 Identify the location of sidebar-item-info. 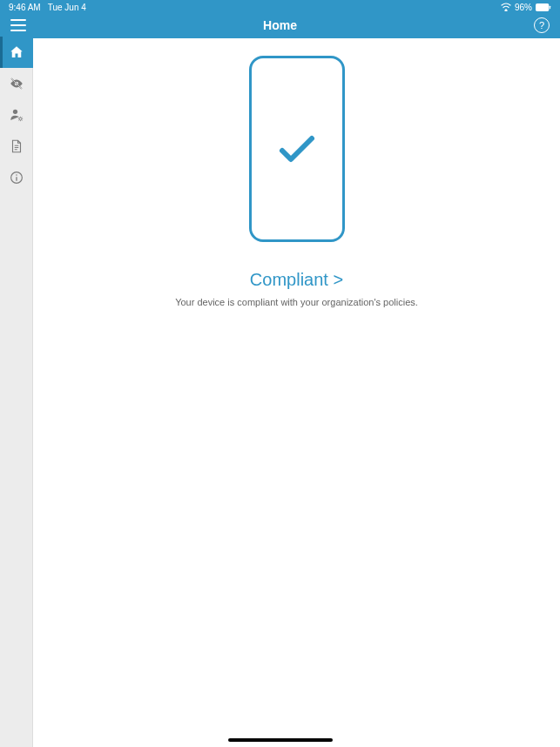
(17, 178).